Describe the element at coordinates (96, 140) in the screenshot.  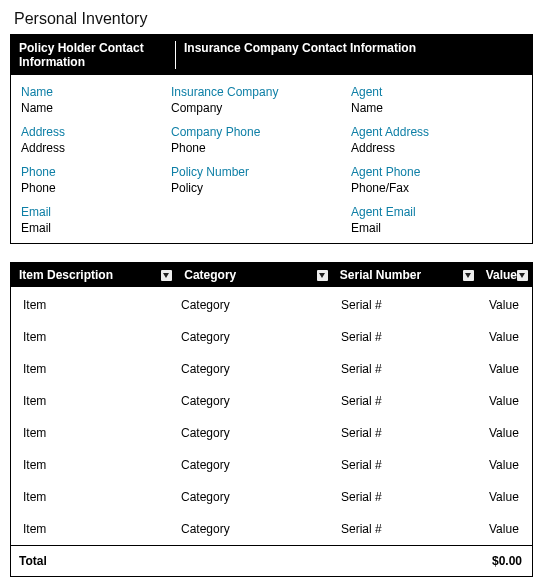
I see `contact-field: AddressAddress` at that location.